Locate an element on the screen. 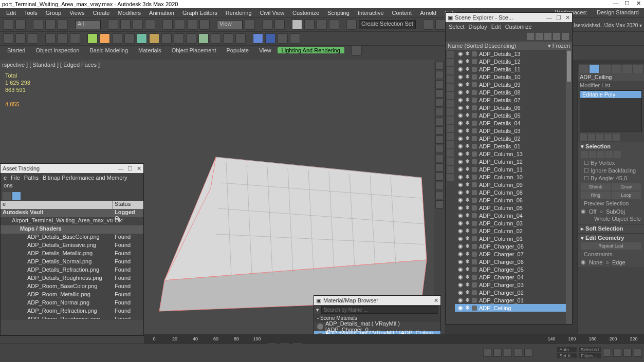 Image resolution: width=644 pixels, height=362 pixels. se-list-item: ◉❄ADP_Charger_06 is located at coordinates (510, 262).